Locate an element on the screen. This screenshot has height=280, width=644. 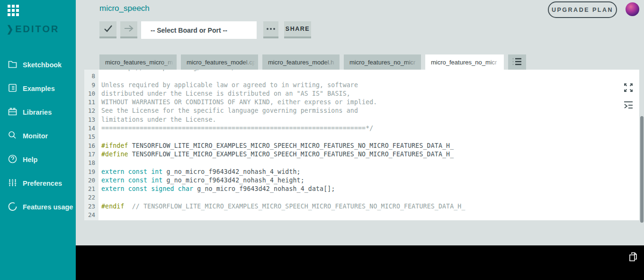
line-number: 19 is located at coordinates (91, 172).